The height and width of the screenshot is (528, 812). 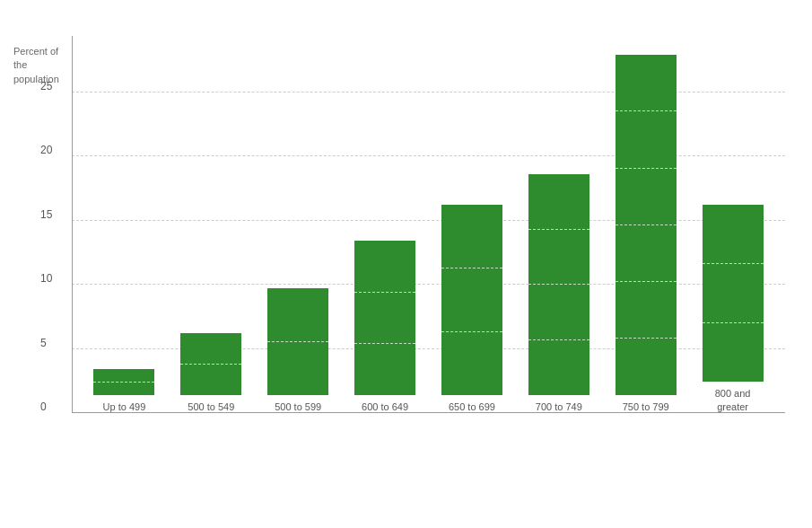 What do you see at coordinates (47, 86) in the screenshot?
I see `grid-label: 25` at bounding box center [47, 86].